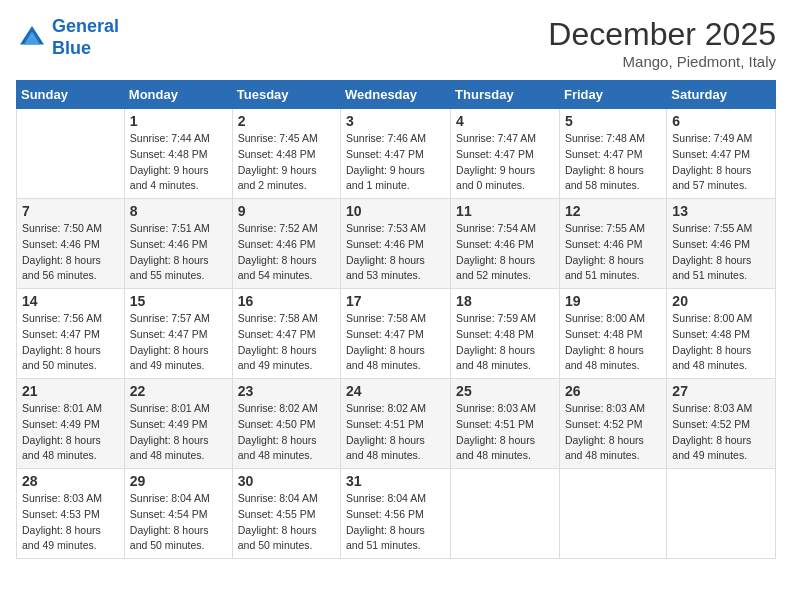 This screenshot has width=792, height=612. What do you see at coordinates (505, 301) in the screenshot?
I see `day-number: 18` at bounding box center [505, 301].